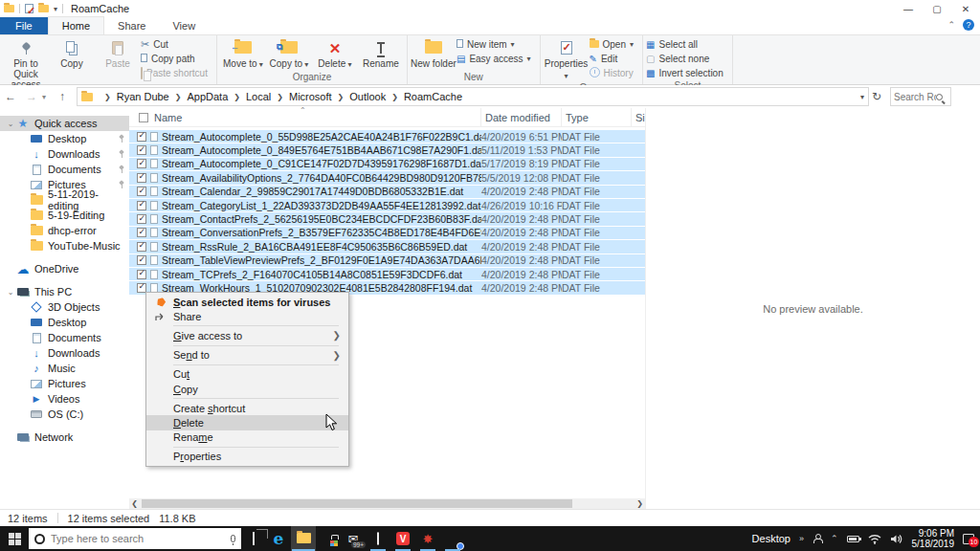  I want to click on taskbar-app-red-app: ✸, so click(428, 539).